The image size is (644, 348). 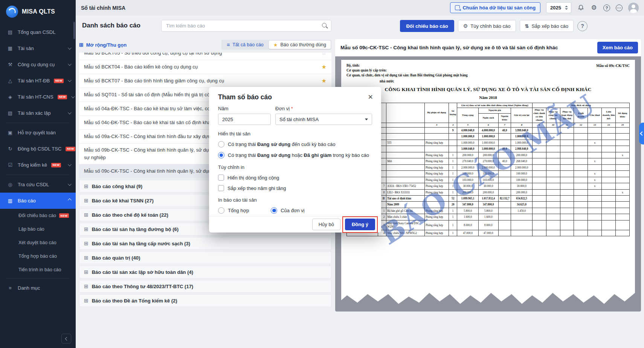 What do you see at coordinates (38, 165) in the screenshot?
I see `sidebar-item: ☑ Tổng kiểm kê NEW` at bounding box center [38, 165].